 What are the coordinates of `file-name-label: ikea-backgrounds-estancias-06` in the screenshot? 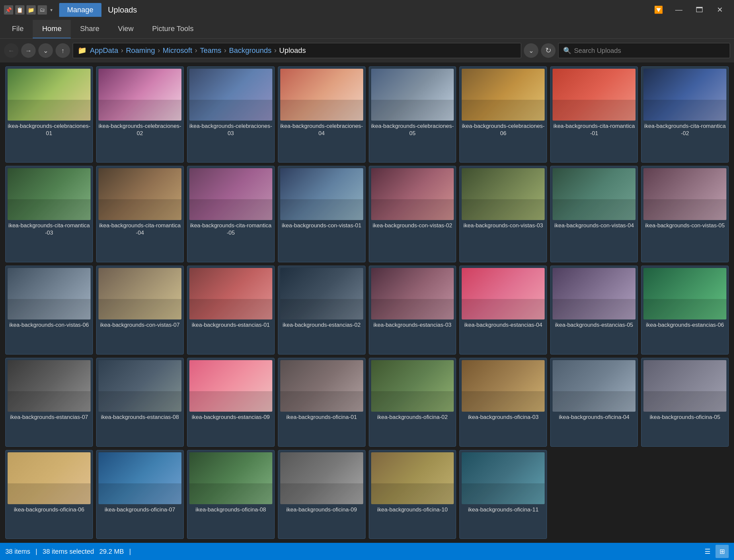 It's located at (685, 325).